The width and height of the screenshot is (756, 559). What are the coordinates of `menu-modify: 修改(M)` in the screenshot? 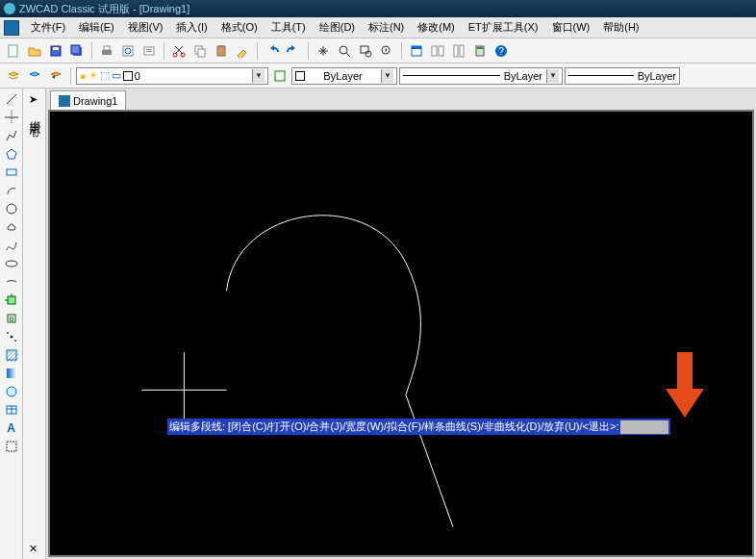 It's located at (437, 27).